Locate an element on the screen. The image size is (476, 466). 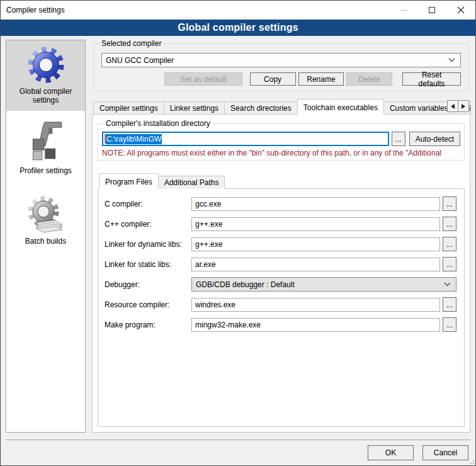
cpp-compiler-input is located at coordinates (316, 224).